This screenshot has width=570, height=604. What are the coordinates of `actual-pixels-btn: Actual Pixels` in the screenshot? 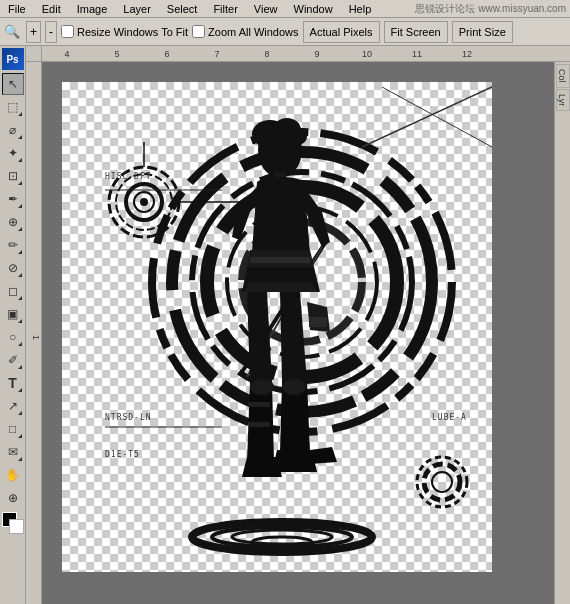 It's located at (342, 32).